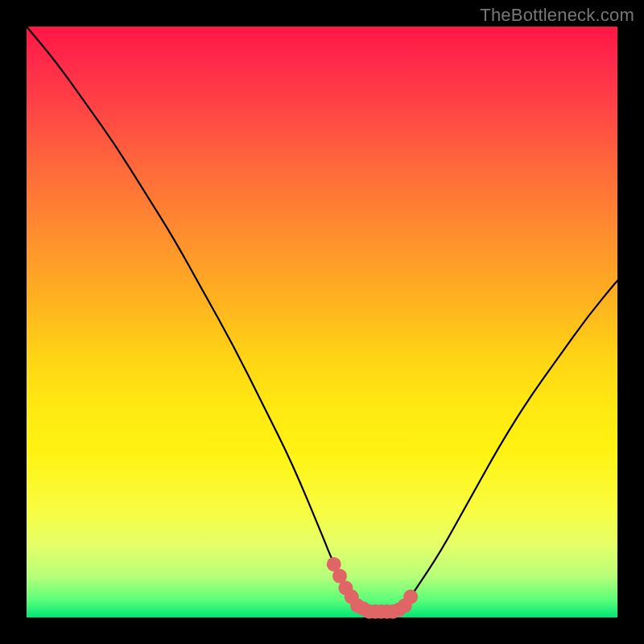 The image size is (644, 644). What do you see at coordinates (372, 588) in the screenshot?
I see `chart-highlight-markers` at bounding box center [372, 588].